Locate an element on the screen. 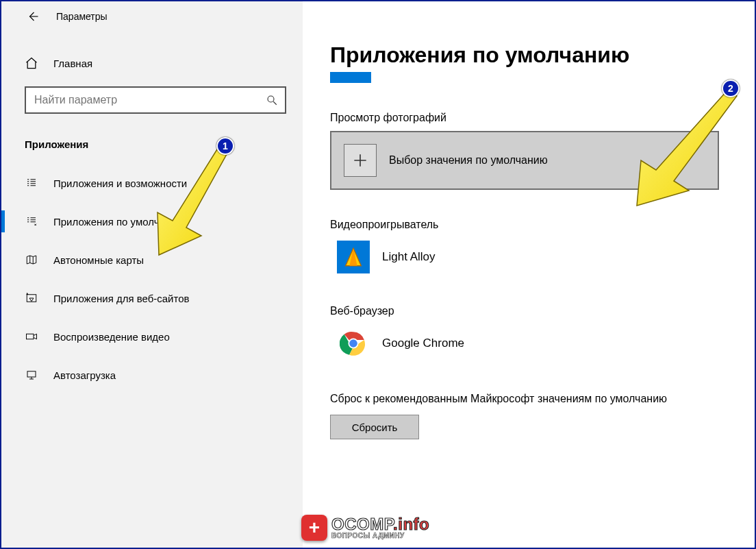  video-icon is located at coordinates (32, 337).